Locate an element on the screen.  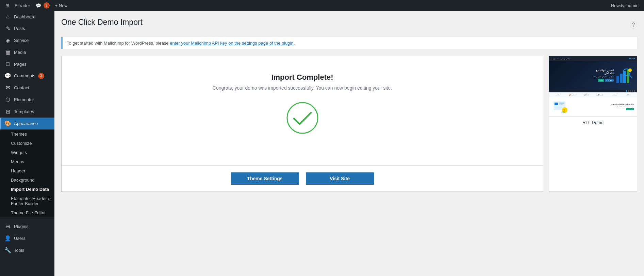
dashboard-icon: ⌂ is located at coordinates (8, 17).